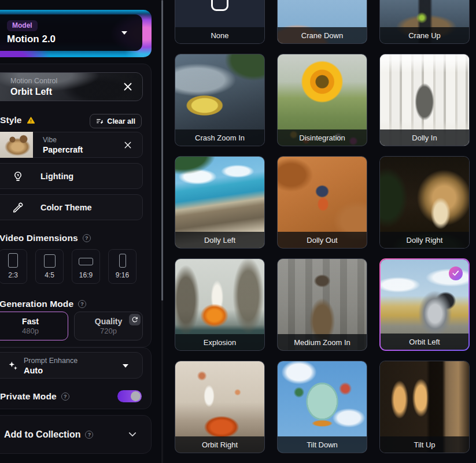 Image resolution: width=476 pixels, height=463 pixels. Describe the element at coordinates (220, 35) in the screenshot. I see `preset-label-bar: None` at that location.